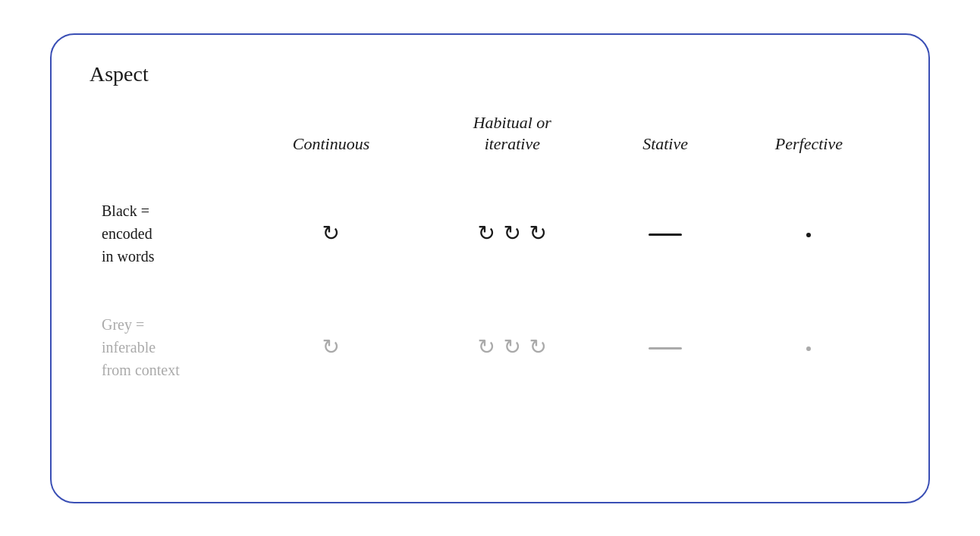  Describe the element at coordinates (165, 230) in the screenshot. I see `legend-black: Black =encodedin words` at that location.